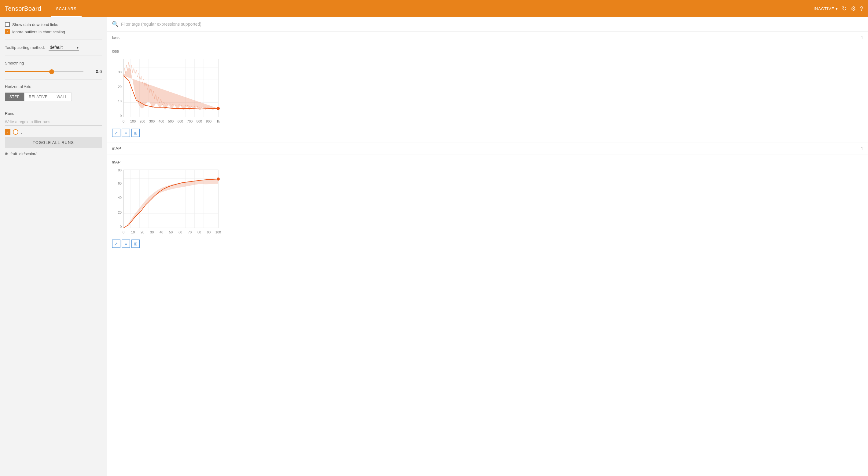 The image size is (868, 476). Describe the element at coordinates (167, 202) in the screenshot. I see `map-chart: 0 20 40 60 80 0 10 20 30 40 50 60 70 80 …` at that location.